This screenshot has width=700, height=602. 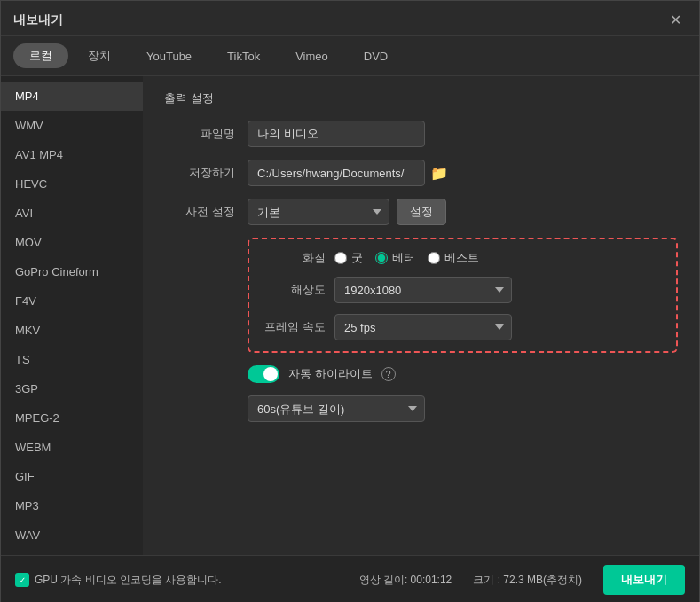 What do you see at coordinates (72, 330) in the screenshot?
I see `sidebar-item-mkv: MKV` at bounding box center [72, 330].